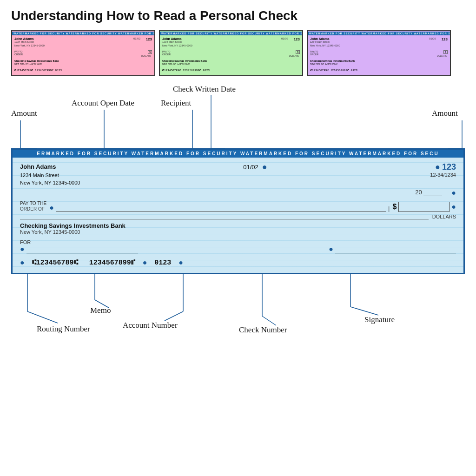 The image size is (476, 476). I want to click on for-area: FOR ●, so click(79, 246).